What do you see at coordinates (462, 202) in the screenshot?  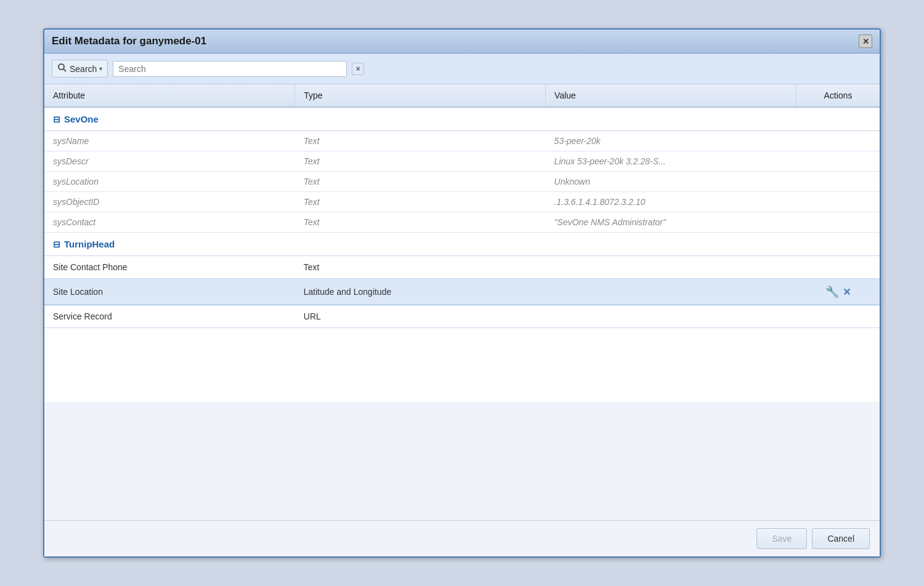 I see `table-row: sysObjectID Text .1.3.6.1.4.1.8072.3.2.1…` at bounding box center [462, 202].